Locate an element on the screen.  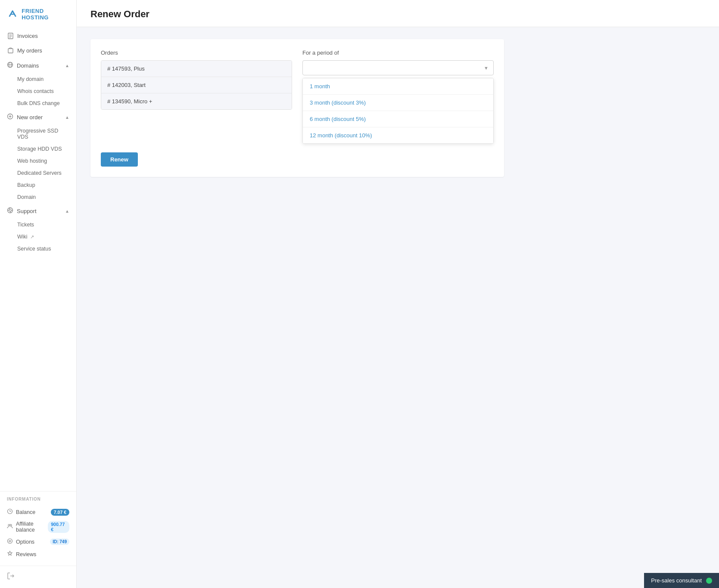
sidebar-item-web-hosting: Web hosting is located at coordinates (38, 161).